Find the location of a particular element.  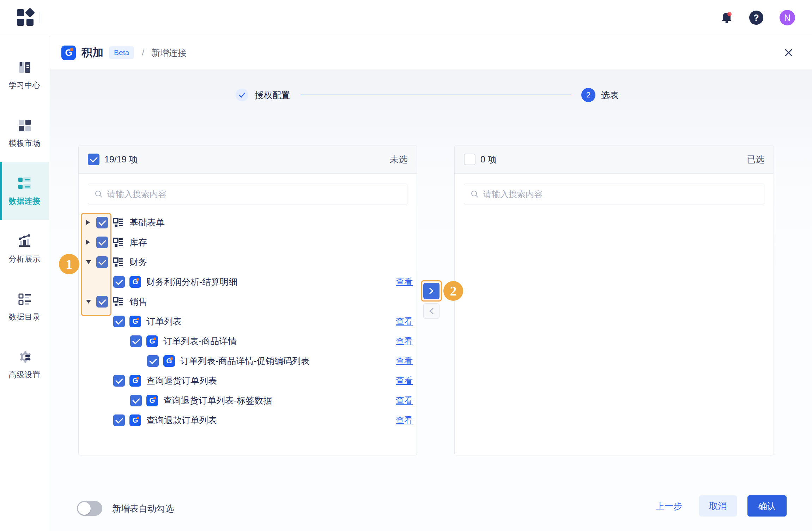

select-all-checkbox is located at coordinates (94, 160).